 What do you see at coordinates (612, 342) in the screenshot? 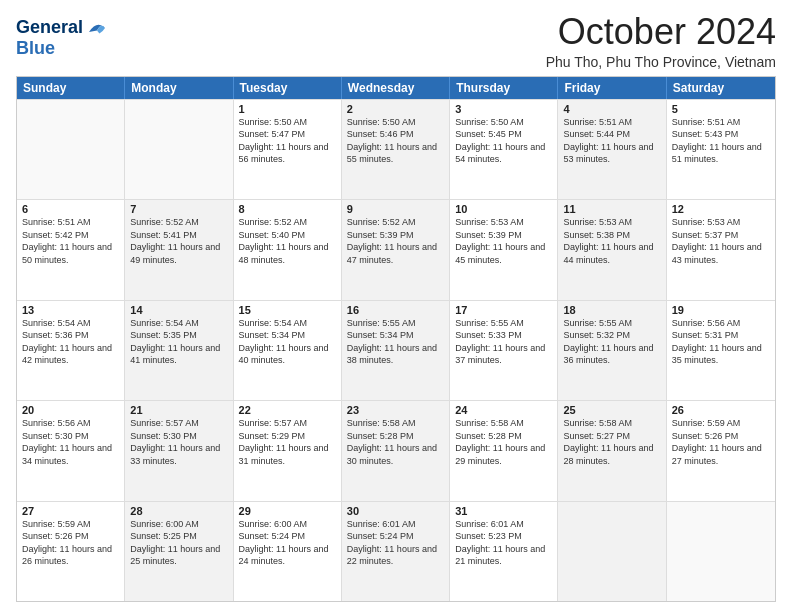
I see `sun-info: Sunrise: 5:55 AMSunset: 5:32 PMDaylight:…` at bounding box center [612, 342].